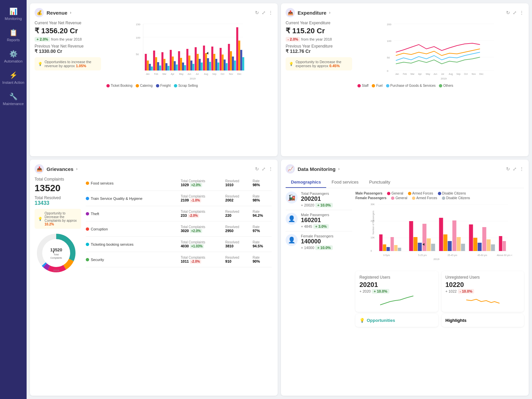  I want to click on data-monitoring-icon: 📈, so click(290, 169).